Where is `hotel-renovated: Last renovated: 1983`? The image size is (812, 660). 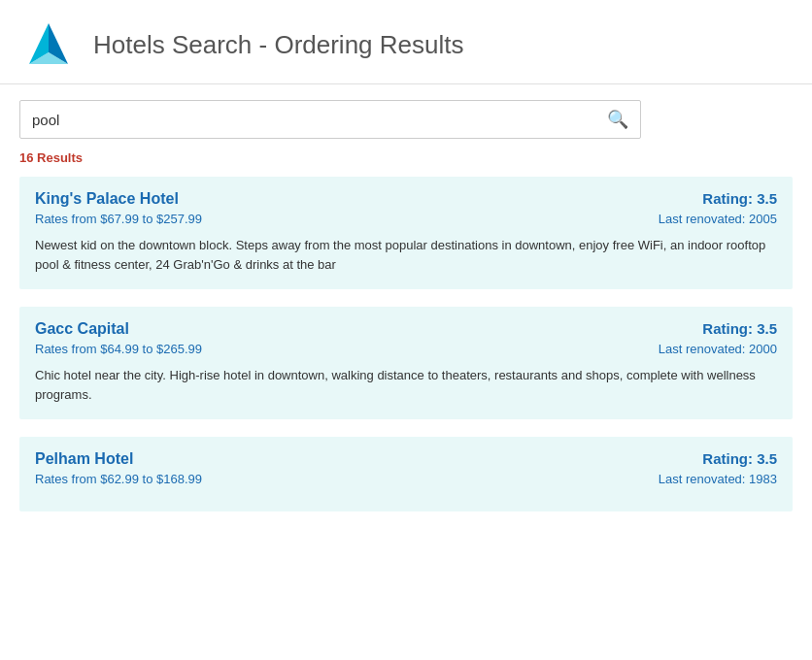
hotel-renovated: Last renovated: 1983 is located at coordinates (718, 479).